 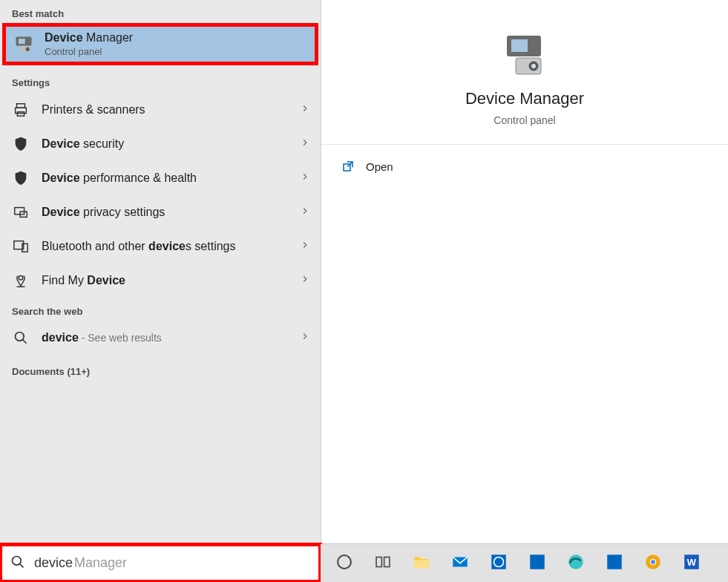 I want to click on chrome-icon, so click(x=653, y=563).